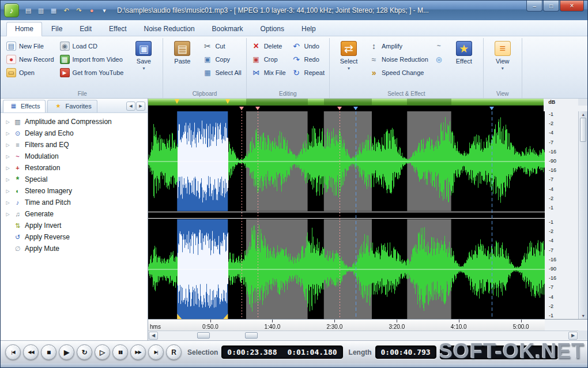 The width and height of the screenshot is (588, 368). Describe the element at coordinates (399, 46) in the screenshot. I see `amplify-button: ↕Amplify` at that location.